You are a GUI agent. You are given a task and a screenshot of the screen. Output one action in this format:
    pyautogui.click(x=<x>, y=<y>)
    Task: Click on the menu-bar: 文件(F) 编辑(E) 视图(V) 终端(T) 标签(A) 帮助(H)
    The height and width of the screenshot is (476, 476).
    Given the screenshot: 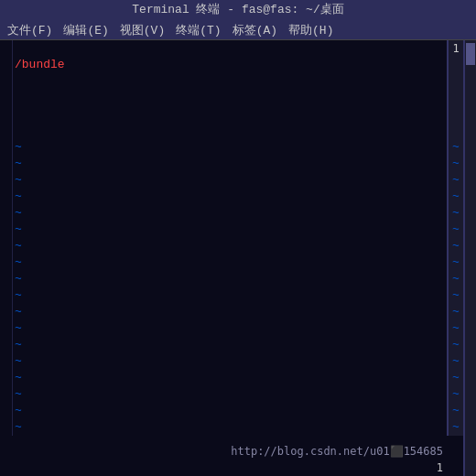 What is the action you would take?
    pyautogui.click(x=238, y=30)
    